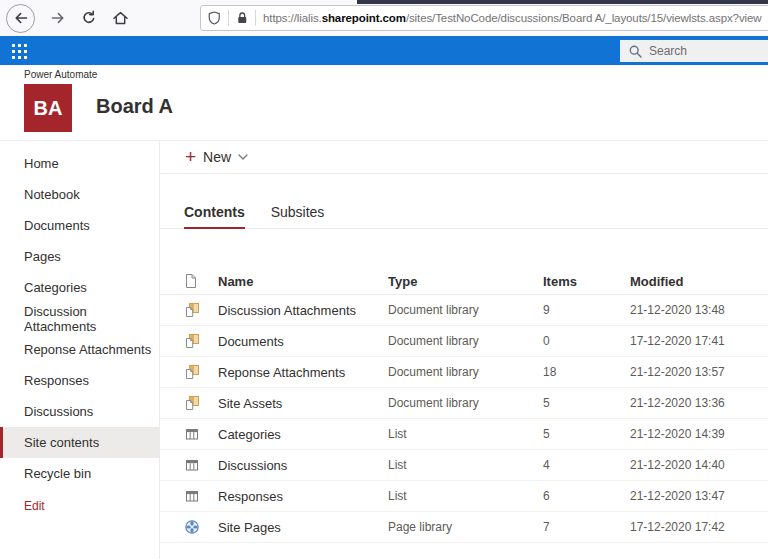 This screenshot has width=768, height=559. What do you see at coordinates (586, 465) in the screenshot?
I see `row-items-count: 4` at bounding box center [586, 465].